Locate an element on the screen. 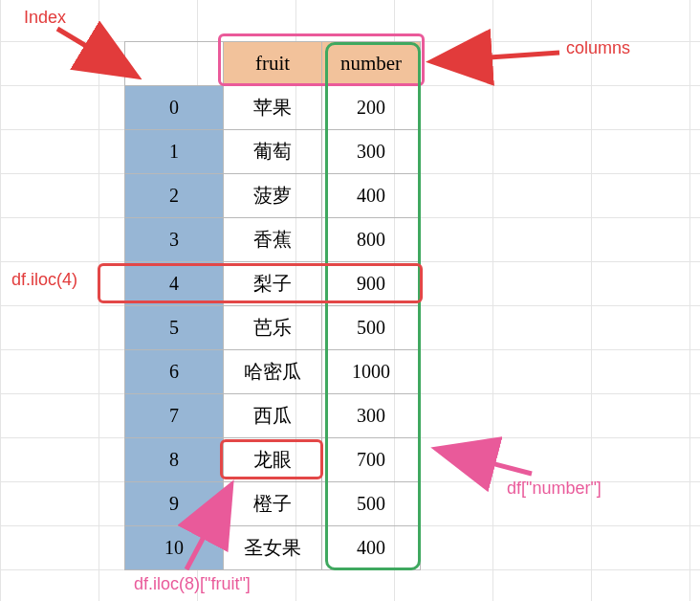  cell-fruit: 橙子 is located at coordinates (273, 504).